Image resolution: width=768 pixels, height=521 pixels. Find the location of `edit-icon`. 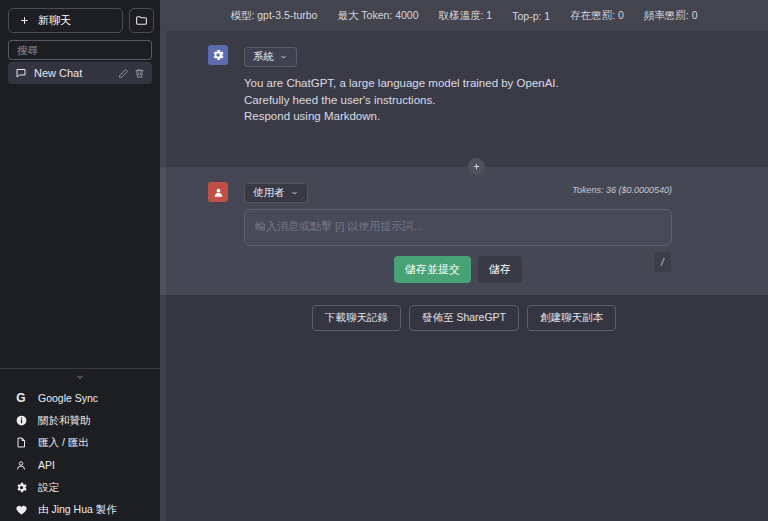

edit-icon is located at coordinates (124, 74).